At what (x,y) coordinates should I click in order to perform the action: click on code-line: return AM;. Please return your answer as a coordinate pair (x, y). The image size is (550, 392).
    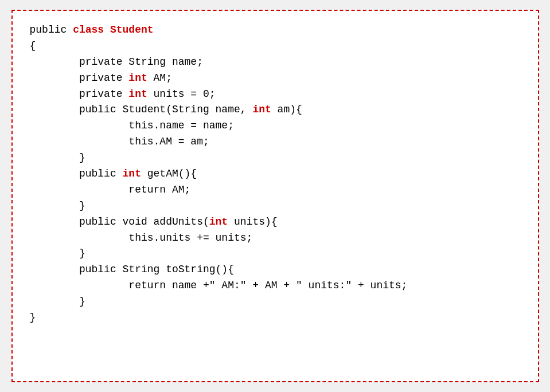
    Looking at the image, I should click on (275, 190).